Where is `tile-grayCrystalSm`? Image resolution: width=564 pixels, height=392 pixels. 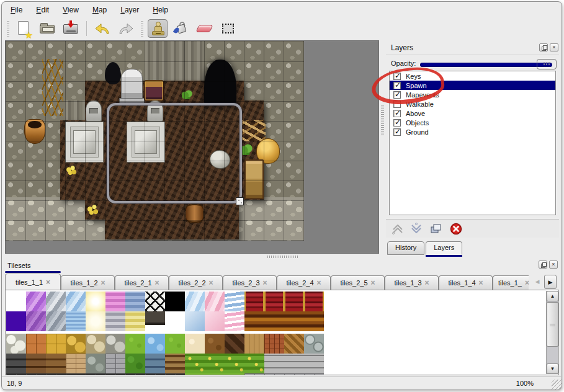
tile-grayCrystalSm is located at coordinates (56, 321).